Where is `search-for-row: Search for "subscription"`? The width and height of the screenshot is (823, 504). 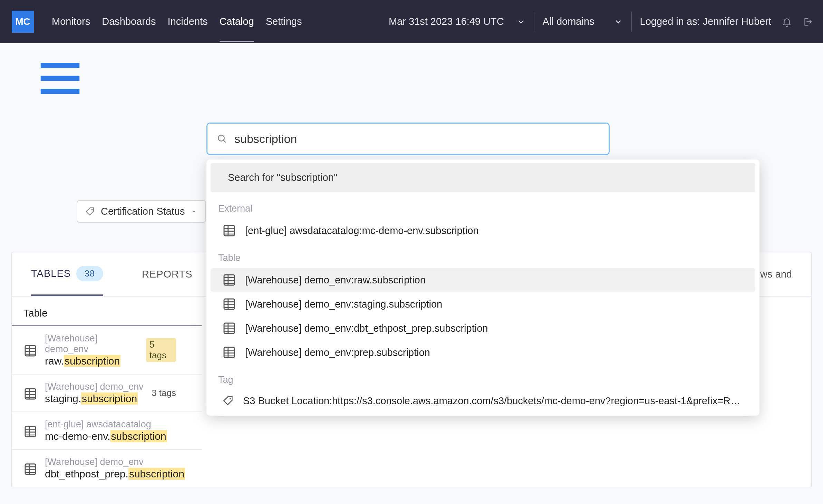 search-for-row: Search for "subscription" is located at coordinates (483, 177).